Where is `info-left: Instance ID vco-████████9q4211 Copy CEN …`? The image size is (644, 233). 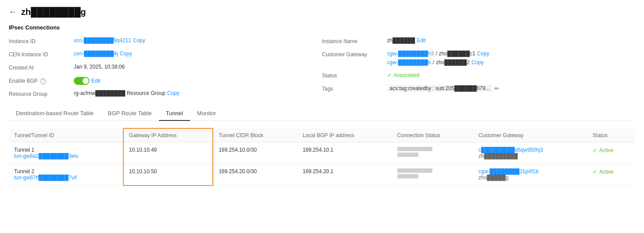
info-left: Instance ID vco-████████9q4211 Copy CEN … is located at coordinates (165, 68).